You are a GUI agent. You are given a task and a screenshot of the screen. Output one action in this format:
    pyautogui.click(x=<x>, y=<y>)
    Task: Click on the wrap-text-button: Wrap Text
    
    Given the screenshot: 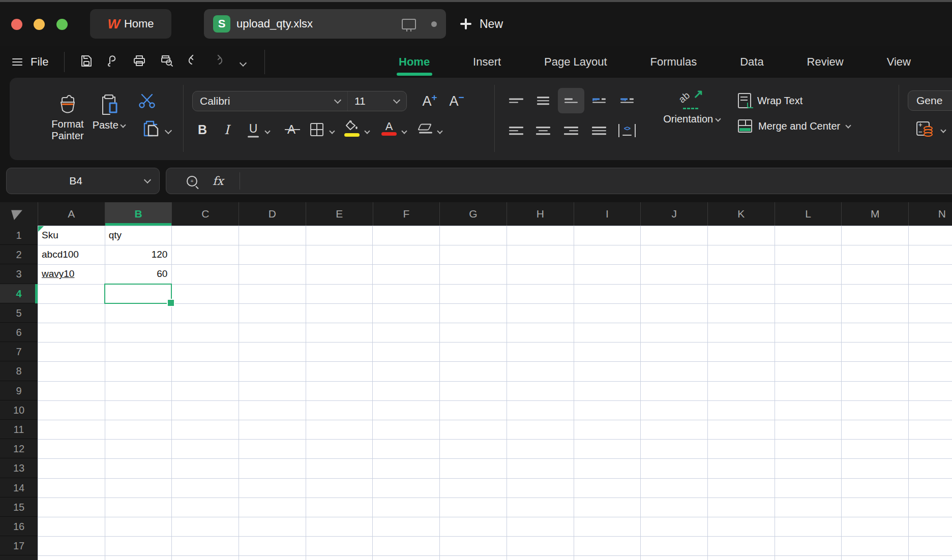 What is the action you would take?
    pyautogui.click(x=770, y=101)
    